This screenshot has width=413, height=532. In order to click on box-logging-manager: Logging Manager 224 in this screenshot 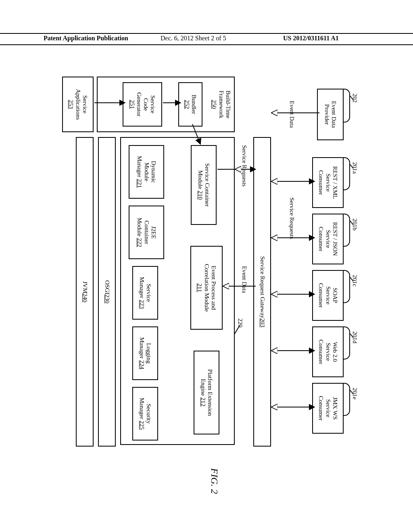, I will do `click(145, 353)`.